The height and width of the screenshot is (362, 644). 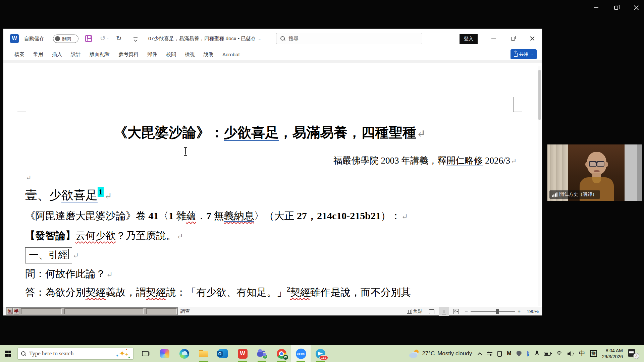 What do you see at coordinates (533, 311) in the screenshot?
I see `zoom-level-label: 190%` at bounding box center [533, 311].